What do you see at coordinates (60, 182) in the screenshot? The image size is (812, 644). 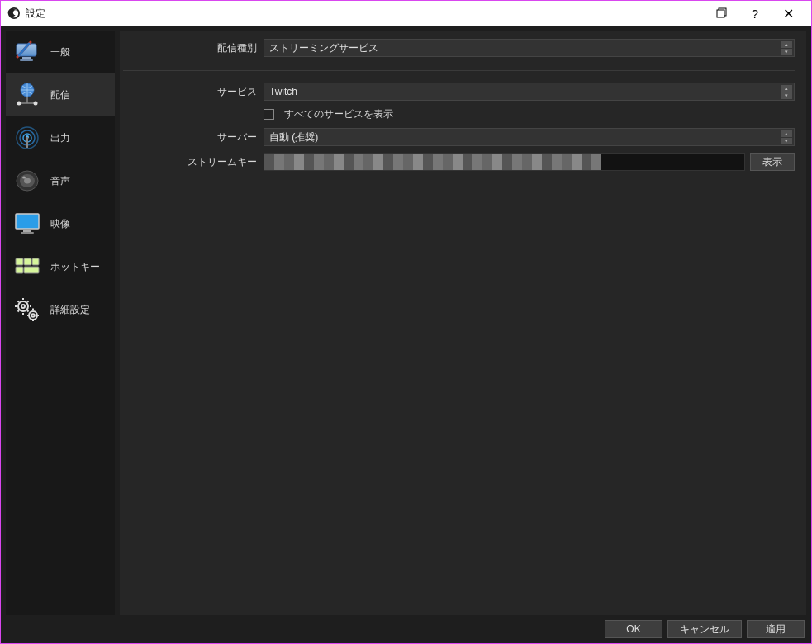 I see `sidebar-item-label: 音声` at bounding box center [60, 182].